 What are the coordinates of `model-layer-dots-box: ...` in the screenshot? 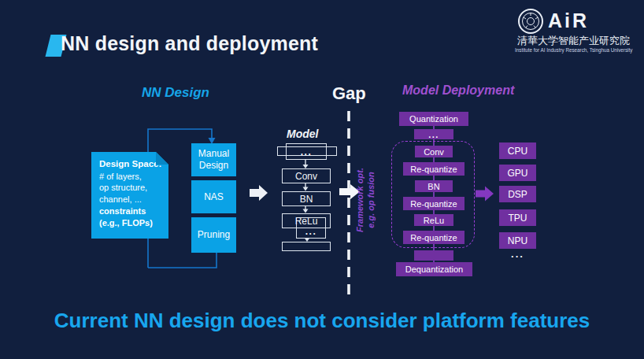 It's located at (306, 151).